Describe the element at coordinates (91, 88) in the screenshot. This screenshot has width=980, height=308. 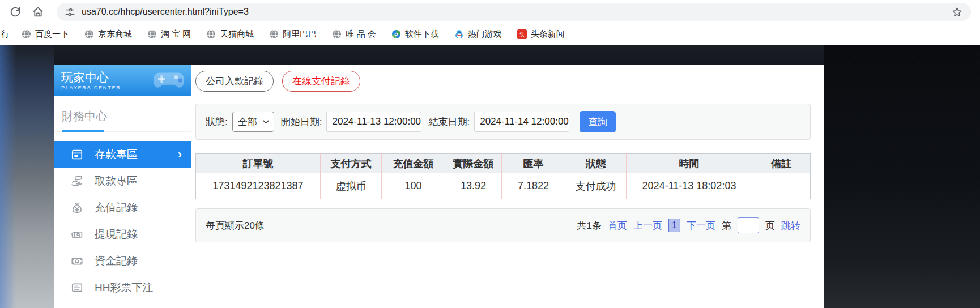
I see `players-center-subtitle: PLAYERS CENTER` at that location.